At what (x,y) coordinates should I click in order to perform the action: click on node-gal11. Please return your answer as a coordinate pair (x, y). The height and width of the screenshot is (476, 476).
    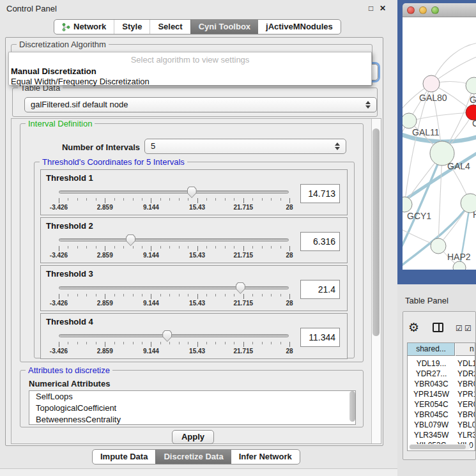
    Looking at the image, I should click on (410, 121).